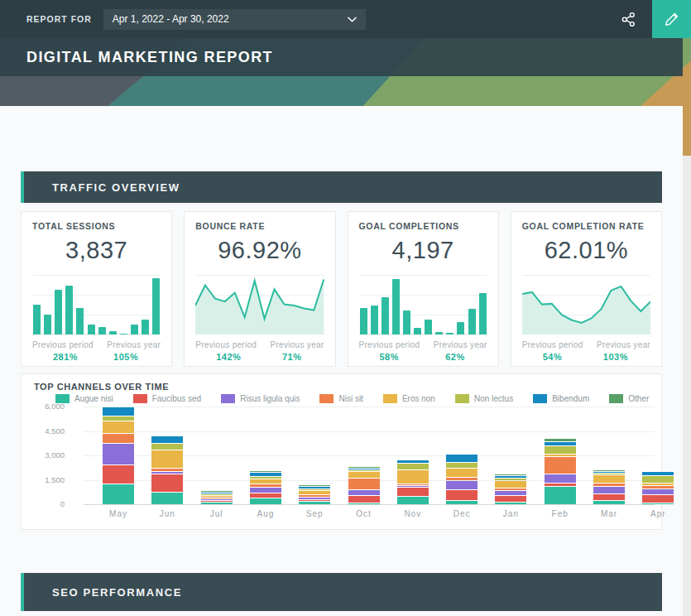  I want to click on kpi-card-goal-completion-rate: GOAL COMPLETION RATE 62.01% Previous per…, so click(586, 289).